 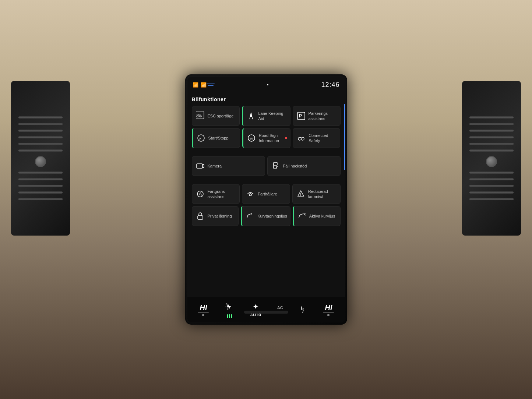 What do you see at coordinates (328, 310) in the screenshot?
I see `temp-right: HI` at bounding box center [328, 310].